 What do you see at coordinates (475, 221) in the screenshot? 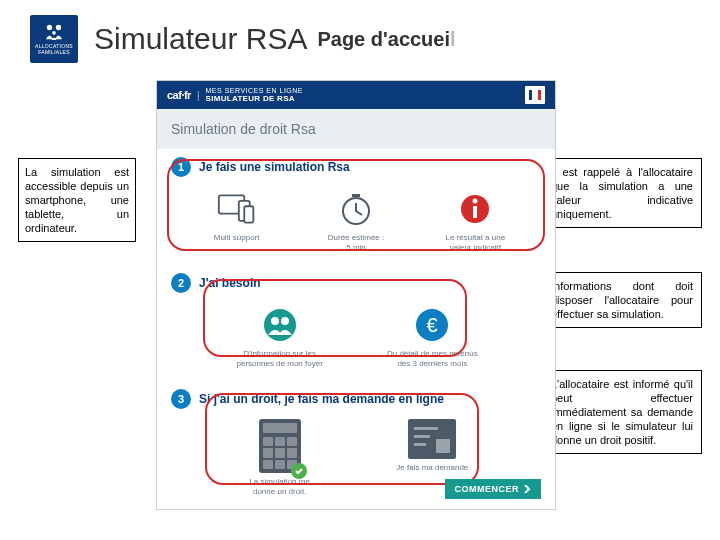
I see `cell-indicative: Le résultat a une valeur indicatif` at bounding box center [475, 221].